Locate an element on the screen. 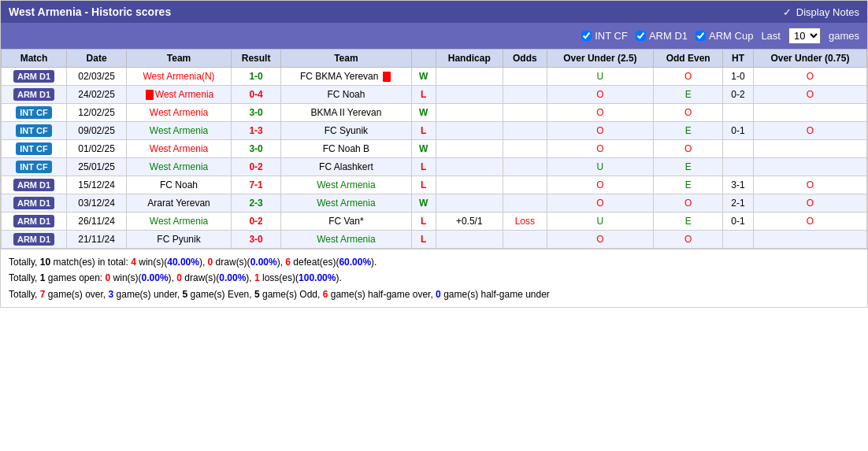  open-wins-pct: 0.00% is located at coordinates (155, 278).